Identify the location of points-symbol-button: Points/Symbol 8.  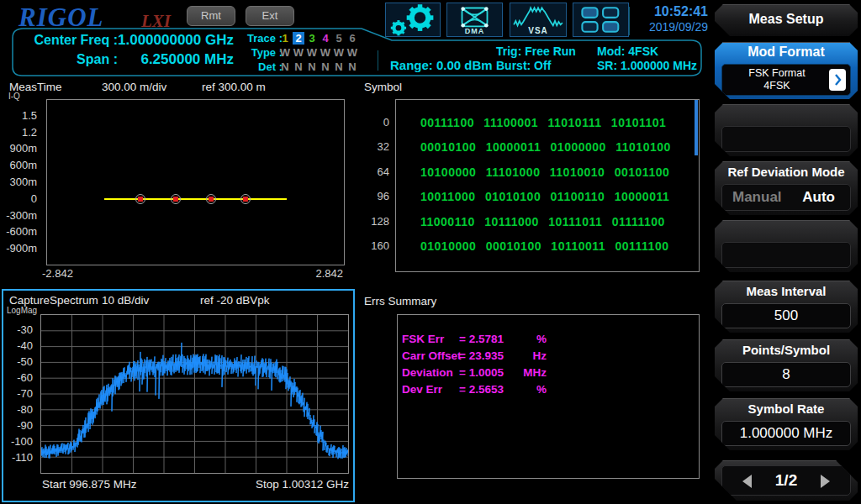
(786, 365).